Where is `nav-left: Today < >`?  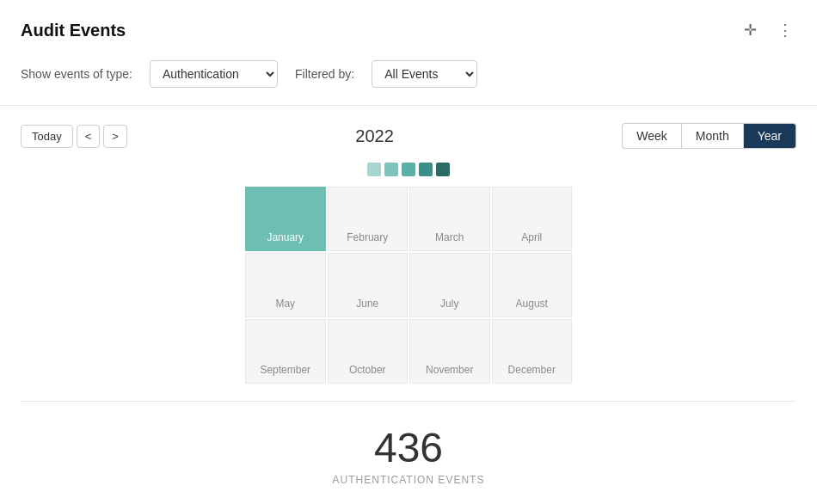 nav-left: Today < > is located at coordinates (74, 136).